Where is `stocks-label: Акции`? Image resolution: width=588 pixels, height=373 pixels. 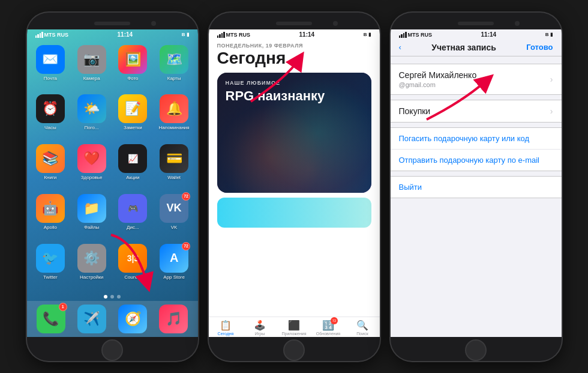
stocks-label: Акции is located at coordinates (133, 178).